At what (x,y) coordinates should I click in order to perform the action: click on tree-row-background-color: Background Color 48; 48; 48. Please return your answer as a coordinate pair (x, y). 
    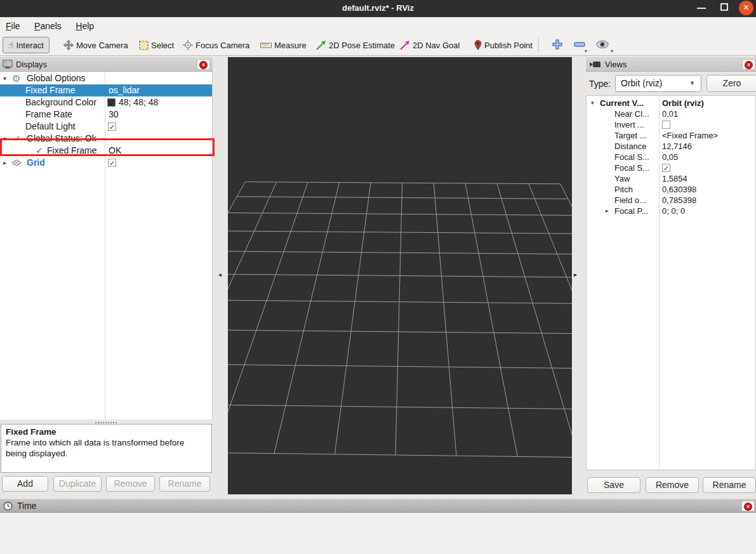
    Looking at the image, I should click on (106, 103).